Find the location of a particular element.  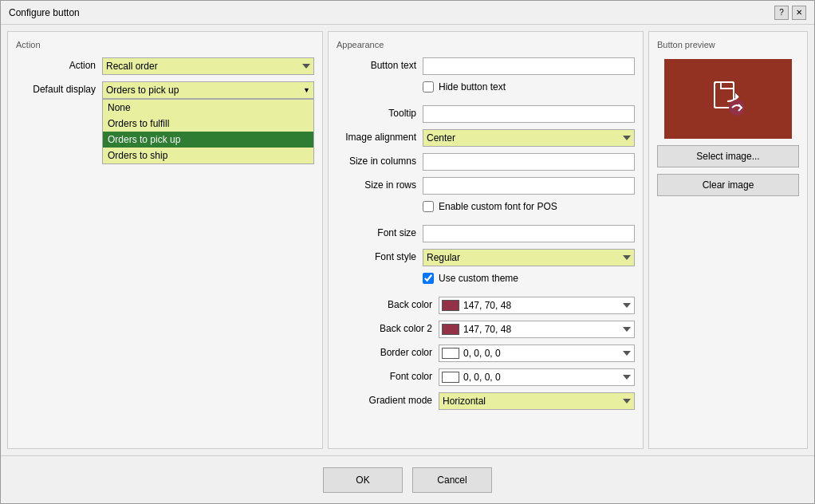

default-display-control: Orders to pick up ▼ None Orders to fulfi… is located at coordinates (208, 90).